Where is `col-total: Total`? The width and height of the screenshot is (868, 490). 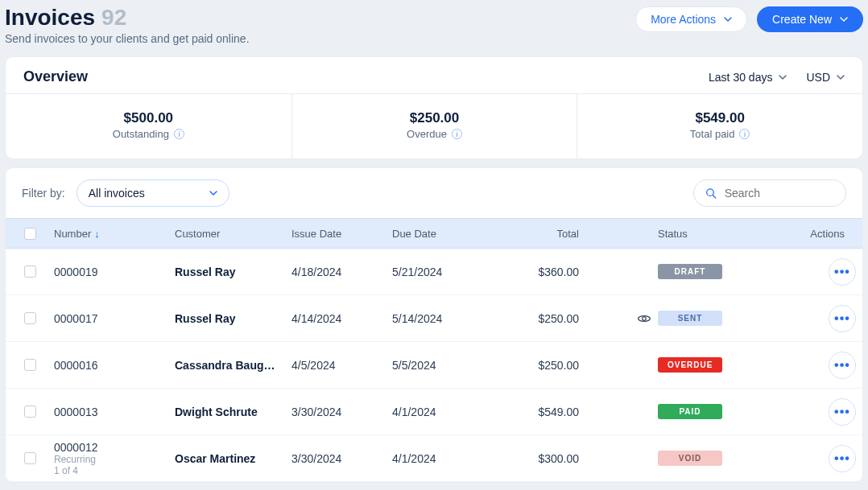 col-total: Total is located at coordinates (542, 233).